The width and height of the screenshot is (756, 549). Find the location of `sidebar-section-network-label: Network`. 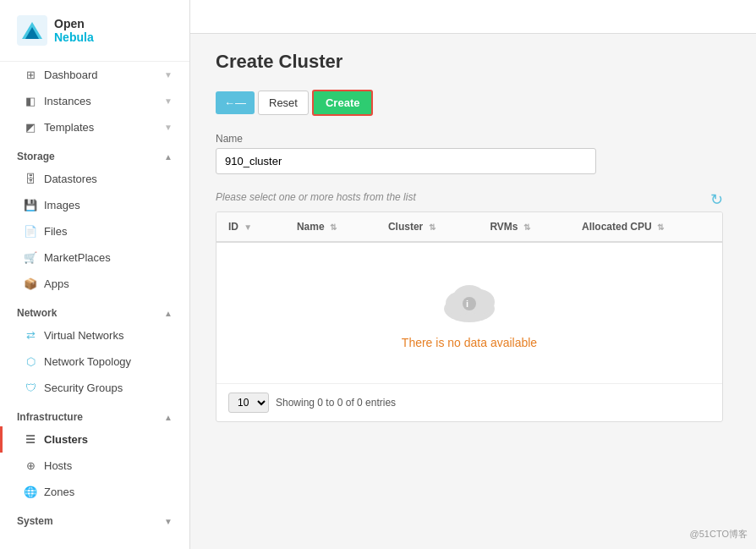

sidebar-section-network-label: Network is located at coordinates (37, 313).